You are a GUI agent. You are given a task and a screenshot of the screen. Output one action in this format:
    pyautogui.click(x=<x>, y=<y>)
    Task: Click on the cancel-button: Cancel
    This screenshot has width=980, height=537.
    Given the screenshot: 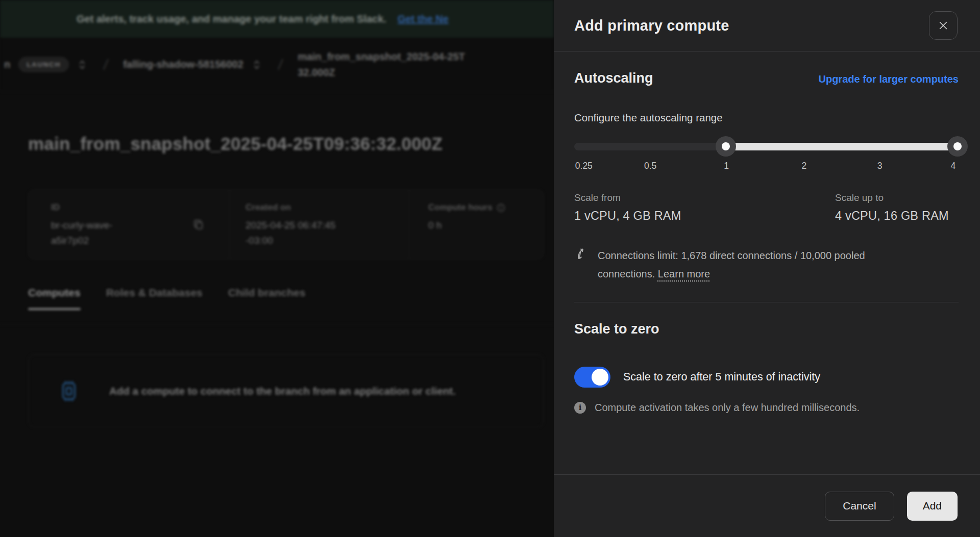 What is the action you would take?
    pyautogui.click(x=860, y=506)
    